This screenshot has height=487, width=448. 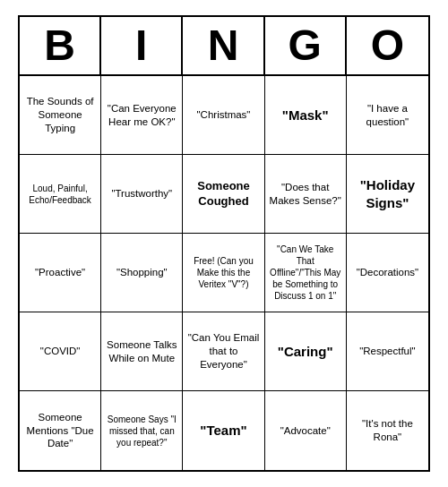 I want to click on bingo-cell-20: Someone Mentions "Due Date", so click(x=61, y=431).